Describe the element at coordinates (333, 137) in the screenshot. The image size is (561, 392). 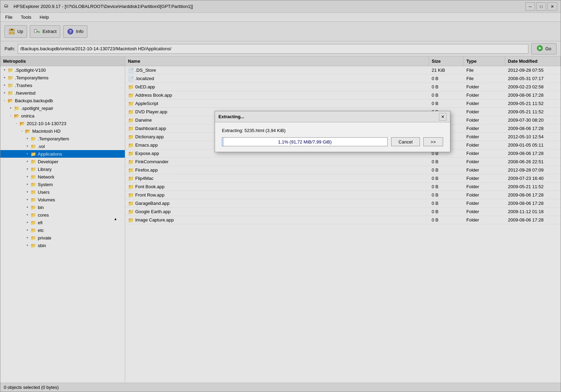
I see `modal-body: Extracting: 5235.html (3,94 KiB) 1,1% (9…` at that location.